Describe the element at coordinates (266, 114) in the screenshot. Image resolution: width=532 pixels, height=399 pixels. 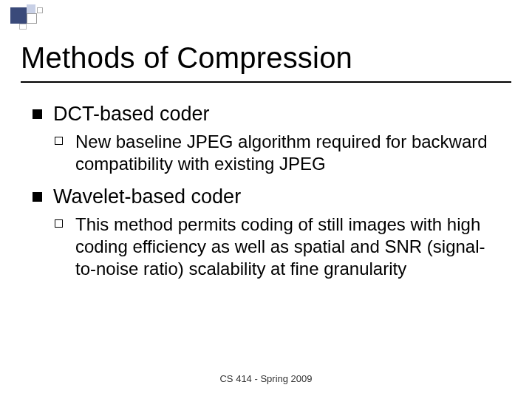
I see `list-item: DCT-based coder` at that location.